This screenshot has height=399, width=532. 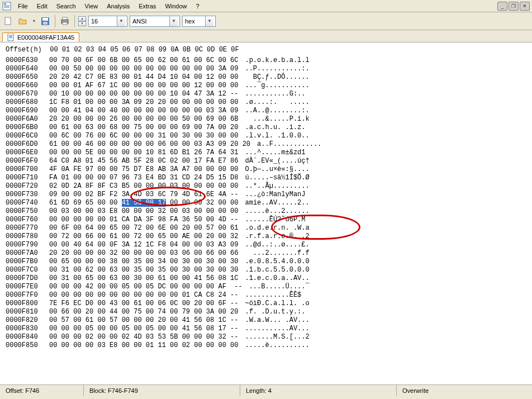 I want to click on bytes-cell: 00 70 00 6F 00 6B 00 65 00 62 00 61 00 6…, so click(x=140, y=60).